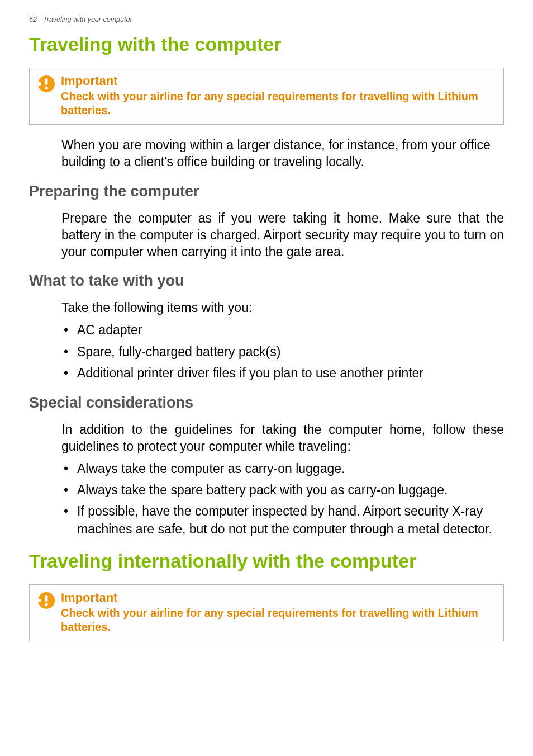 Image resolution: width=533 pixels, height=756 pixels. What do you see at coordinates (266, 20) in the screenshot?
I see `page-header: 52 - Traveling with your computer` at bounding box center [266, 20].